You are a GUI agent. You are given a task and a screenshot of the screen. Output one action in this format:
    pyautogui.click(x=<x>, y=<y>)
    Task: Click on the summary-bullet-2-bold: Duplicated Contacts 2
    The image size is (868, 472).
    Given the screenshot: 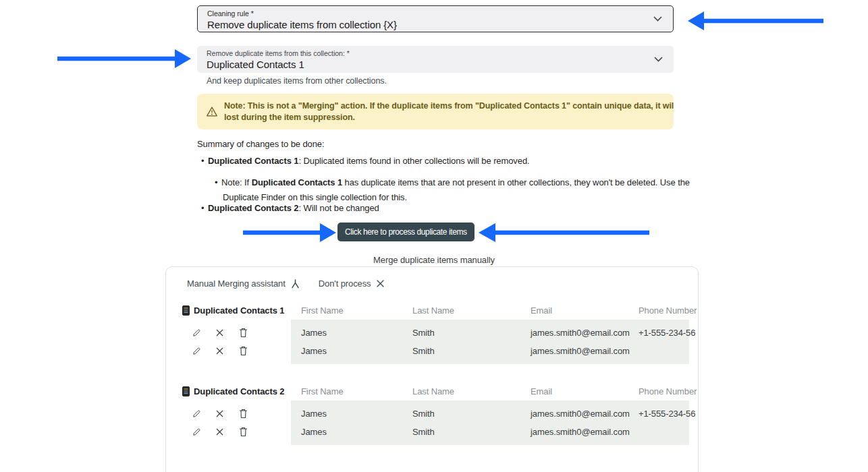 What is the action you would take?
    pyautogui.click(x=253, y=208)
    